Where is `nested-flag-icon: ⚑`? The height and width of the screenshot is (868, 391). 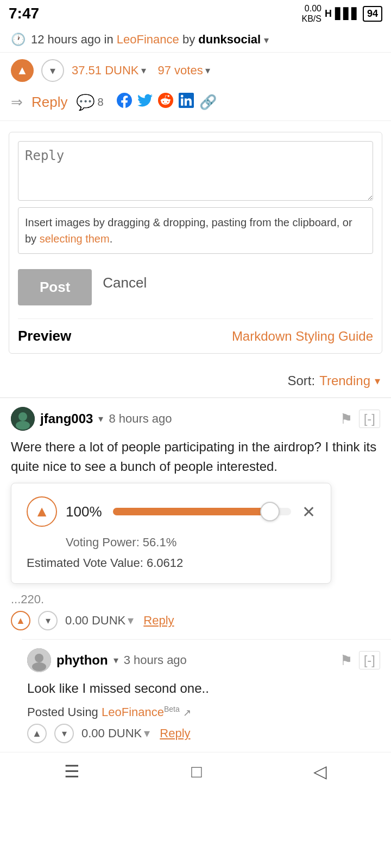 nested-flag-icon: ⚑ is located at coordinates (346, 661).